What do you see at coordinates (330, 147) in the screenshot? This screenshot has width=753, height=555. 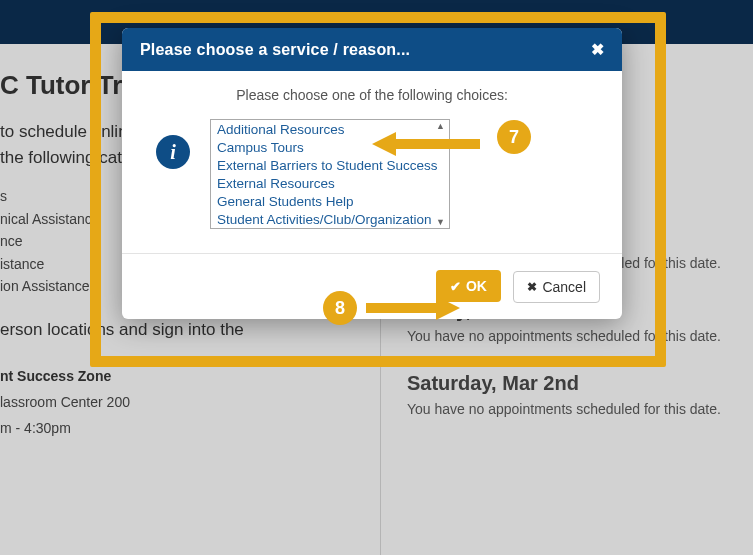 I see `select-option: Campus Tours` at bounding box center [330, 147].